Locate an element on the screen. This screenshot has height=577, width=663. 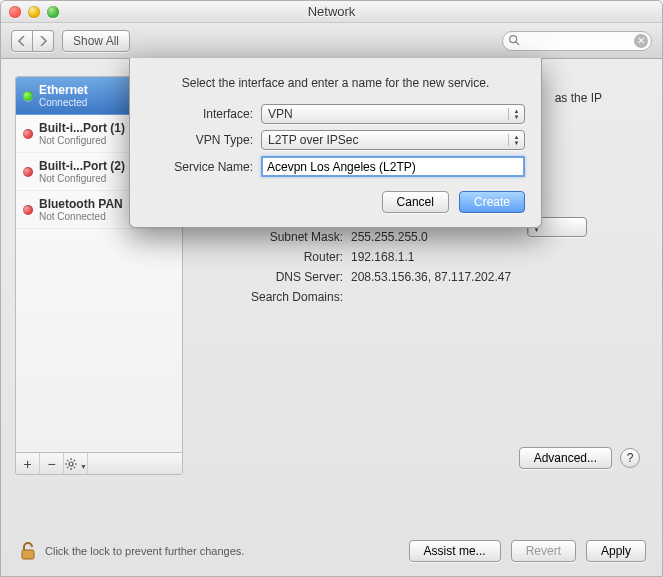
zoom-icon is located at coordinates (53, 12).